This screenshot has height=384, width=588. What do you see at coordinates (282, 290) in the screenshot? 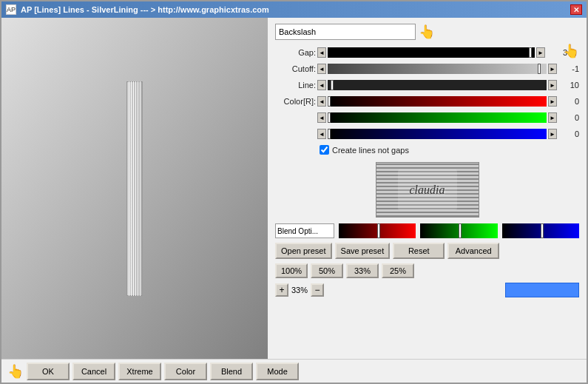
I see `zoom-minus-button: +` at bounding box center [282, 290].